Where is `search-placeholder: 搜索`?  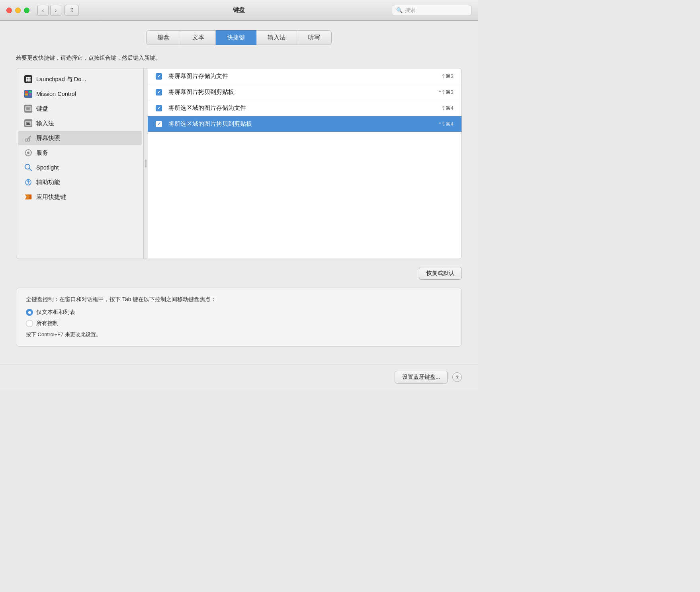 search-placeholder: 搜索 is located at coordinates (410, 10).